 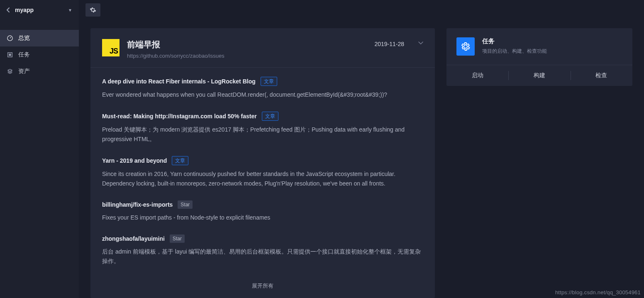 What do you see at coordinates (137, 205) in the screenshot?
I see `article-title: billinghamj/fix-es-imports` at bounding box center [137, 205].